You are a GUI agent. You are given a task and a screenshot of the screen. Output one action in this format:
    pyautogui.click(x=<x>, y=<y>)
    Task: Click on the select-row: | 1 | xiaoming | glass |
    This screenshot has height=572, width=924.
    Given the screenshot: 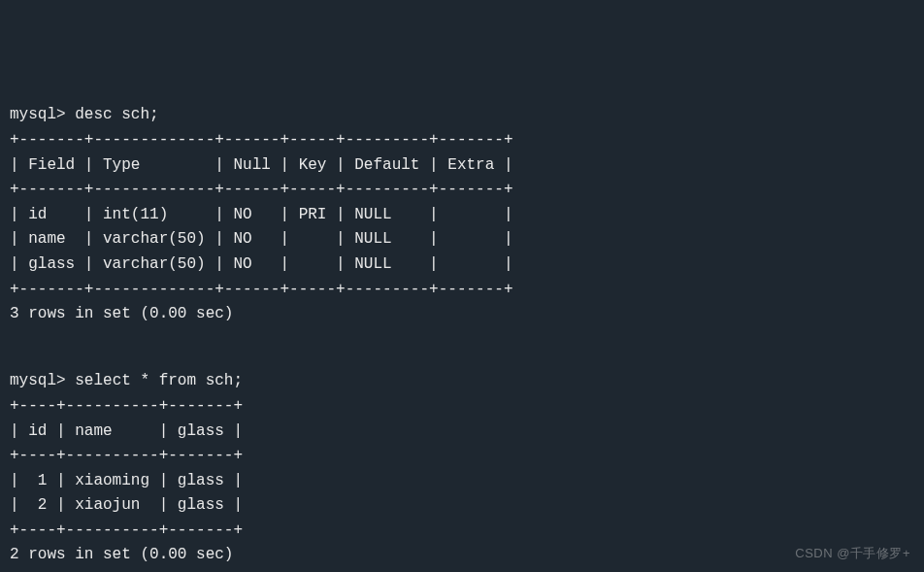 What is the action you would take?
    pyautogui.click(x=126, y=481)
    